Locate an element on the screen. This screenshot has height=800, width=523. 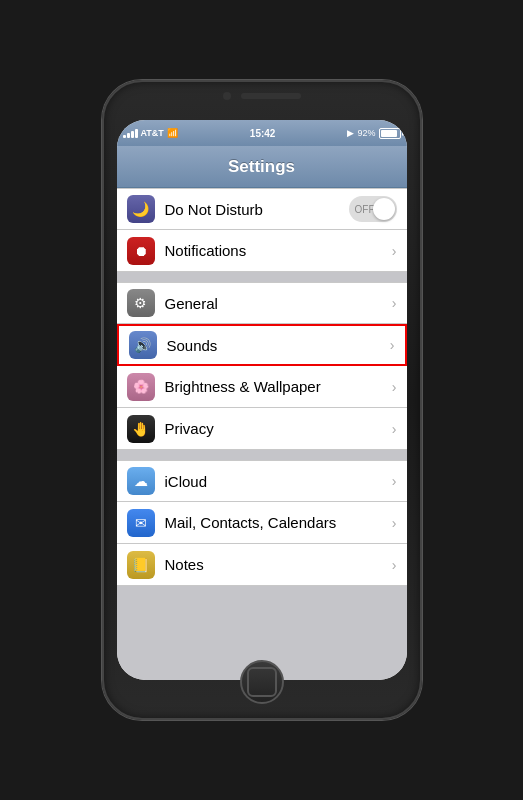
notes-label: Notes is located at coordinates (276, 564).